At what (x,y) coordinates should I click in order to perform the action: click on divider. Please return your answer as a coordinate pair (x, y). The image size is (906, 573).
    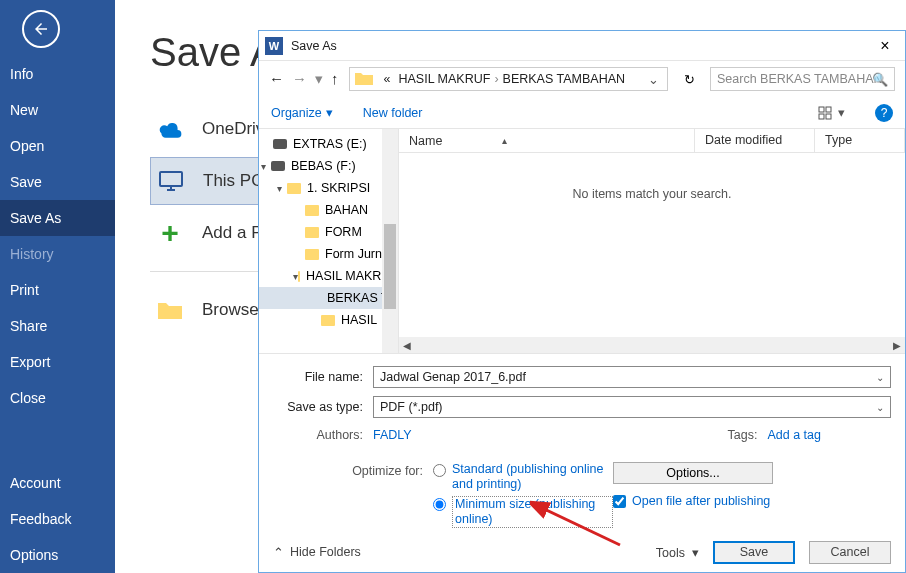
    Looking at the image, I should click on (210, 272).